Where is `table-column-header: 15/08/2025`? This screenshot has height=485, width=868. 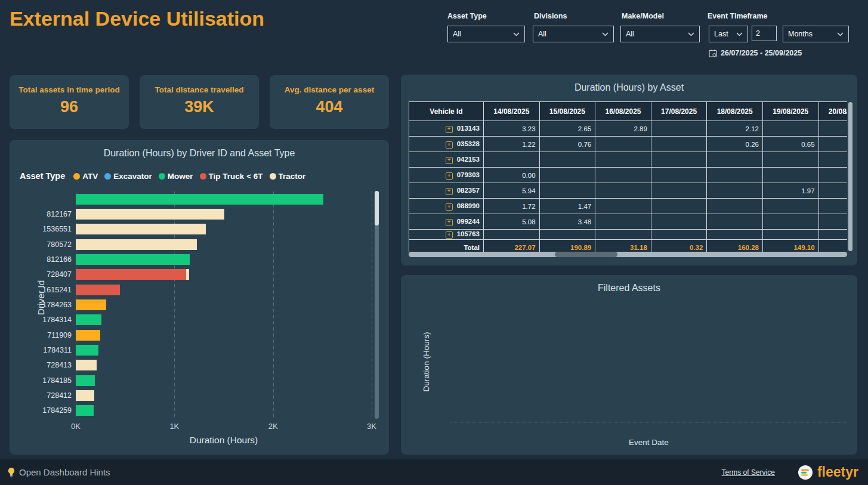 table-column-header: 15/08/2025 is located at coordinates (567, 112).